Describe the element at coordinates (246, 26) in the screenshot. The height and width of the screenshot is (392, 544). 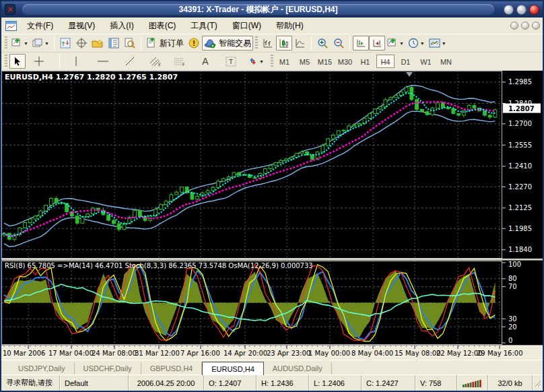
I see `menu-item-5: 窗口(W)` at that location.